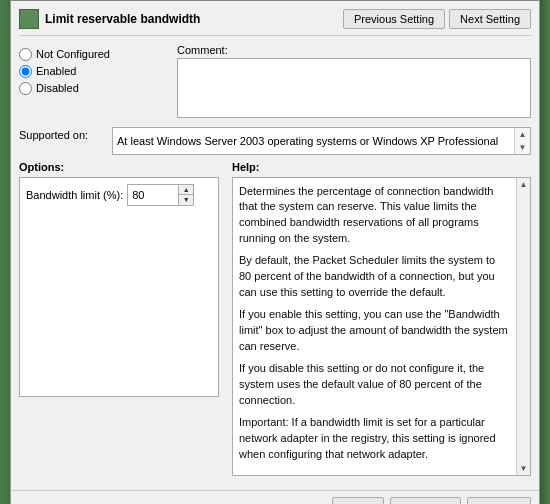  What do you see at coordinates (426, 501) in the screenshot?
I see `cancel-button: Cancel` at bounding box center [426, 501].